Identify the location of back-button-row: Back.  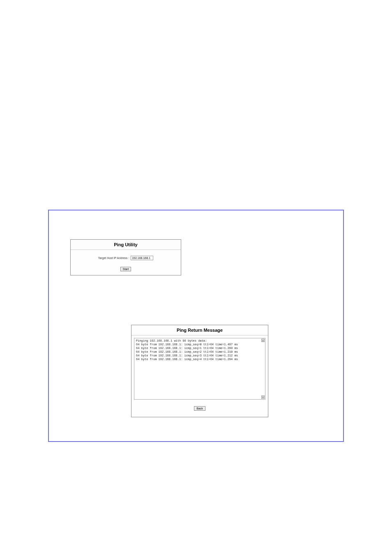
(200, 407).